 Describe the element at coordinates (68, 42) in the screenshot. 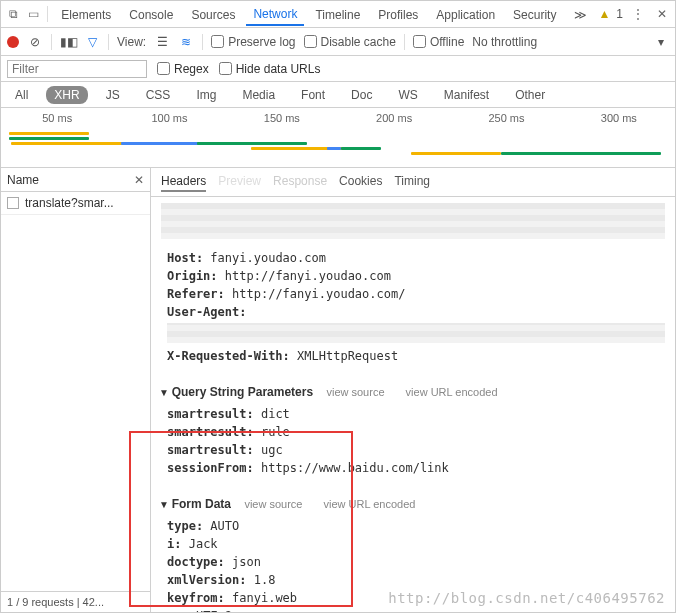

I see `camera-icon: ▮◧` at that location.